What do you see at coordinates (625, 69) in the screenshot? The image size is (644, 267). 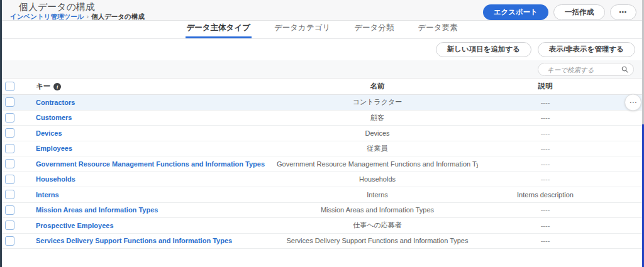 I see `search-icon` at bounding box center [625, 69].